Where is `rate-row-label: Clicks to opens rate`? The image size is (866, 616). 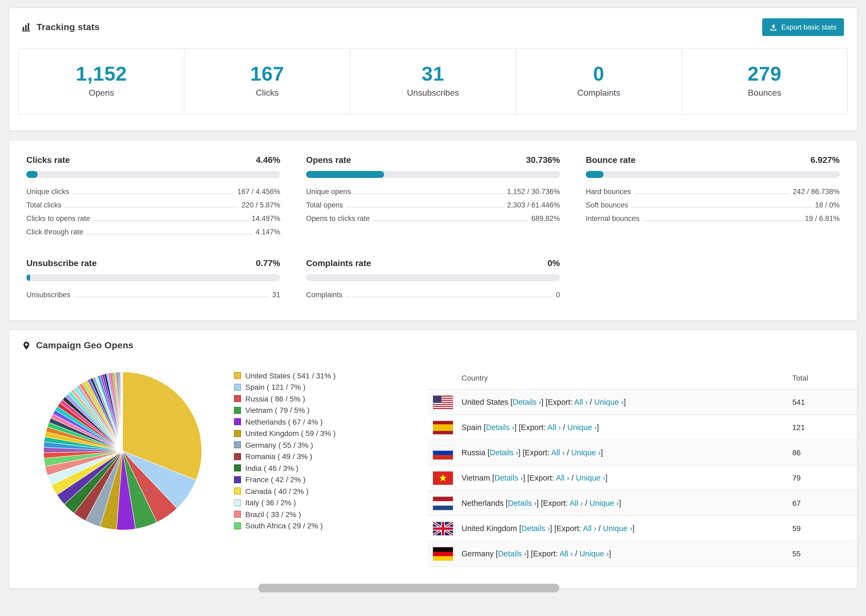
rate-row-label: Clicks to opens rate is located at coordinates (58, 218).